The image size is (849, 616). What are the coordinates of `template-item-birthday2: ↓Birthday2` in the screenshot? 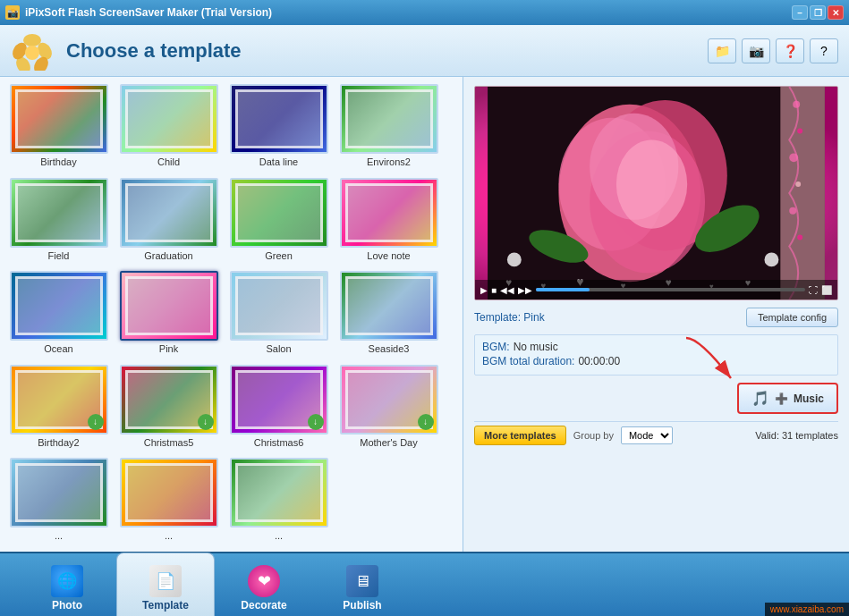 It's located at (59, 408).